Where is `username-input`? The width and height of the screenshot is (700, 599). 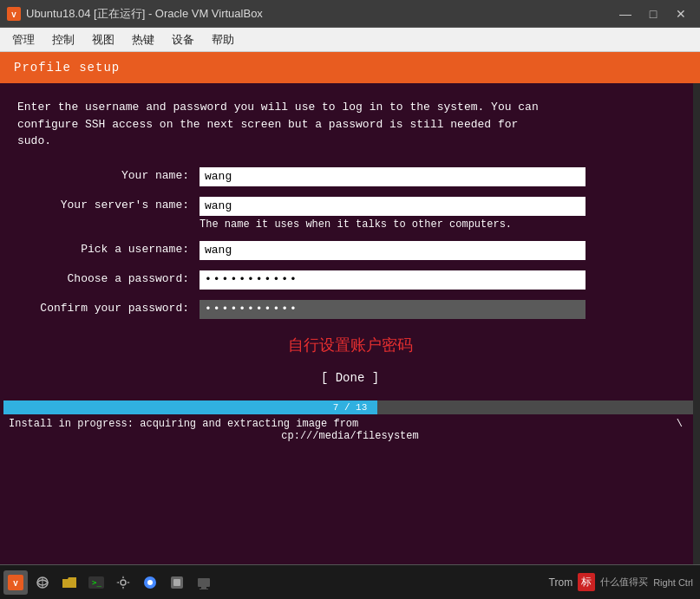
username-input is located at coordinates (392, 251).